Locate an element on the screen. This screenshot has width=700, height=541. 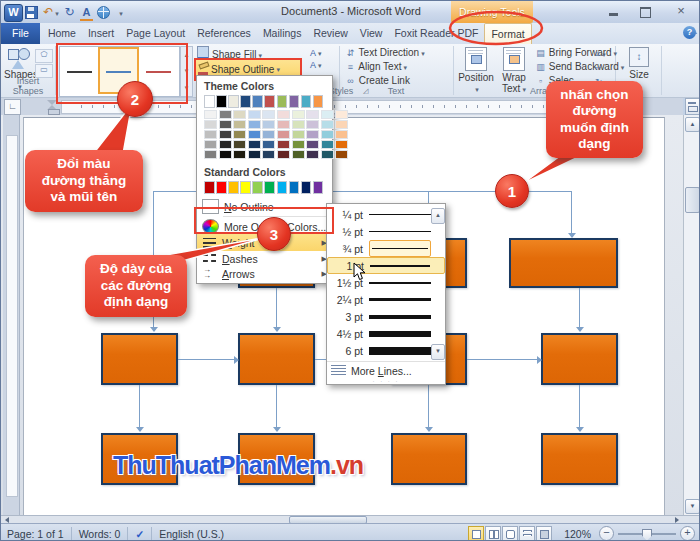
zoom-in-icon: + is located at coordinates (688, 534).